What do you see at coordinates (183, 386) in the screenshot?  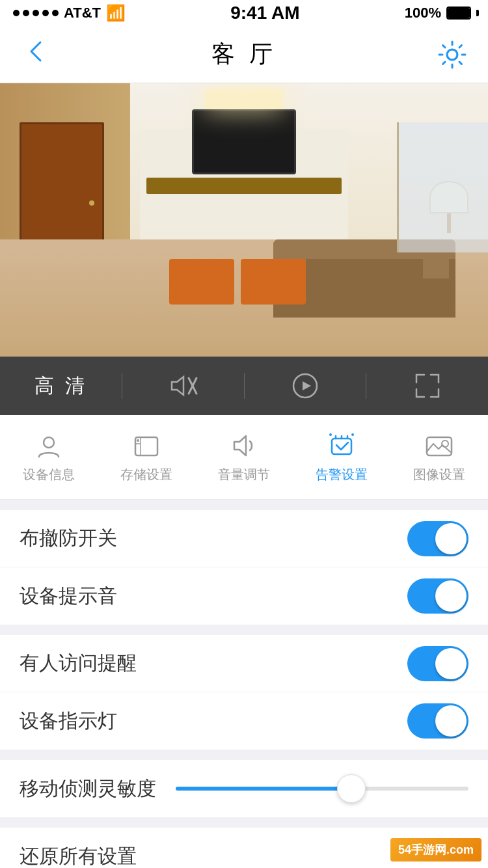 I see `mute-button` at bounding box center [183, 386].